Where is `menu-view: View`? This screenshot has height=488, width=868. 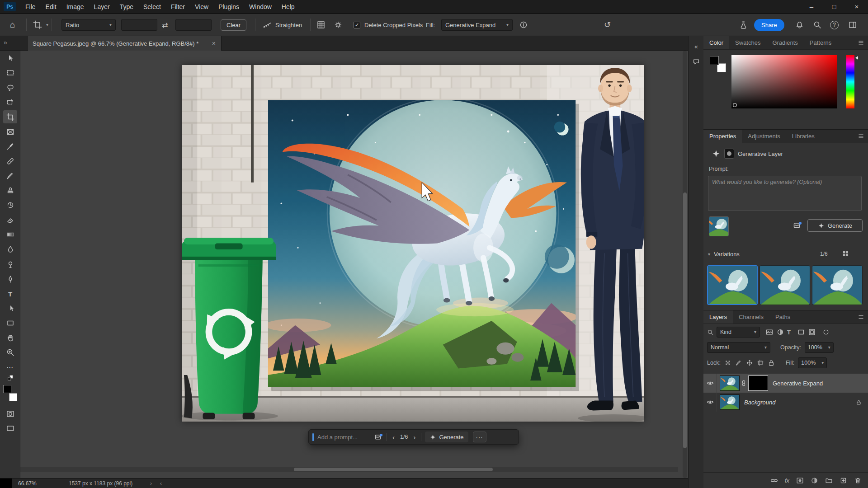
menu-view: View is located at coordinates (202, 7).